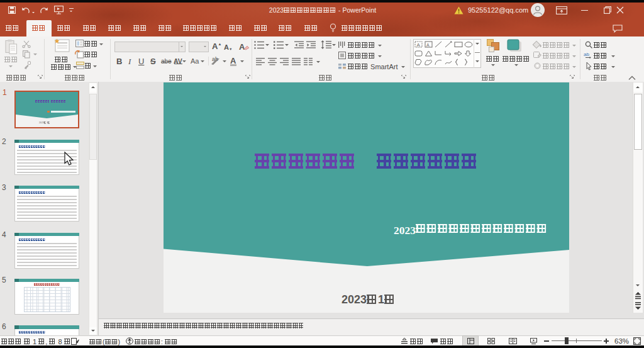 This screenshot has height=348, width=644. What do you see at coordinates (586, 54) in the screenshot?
I see `svg-text: ab` at bounding box center [586, 54].